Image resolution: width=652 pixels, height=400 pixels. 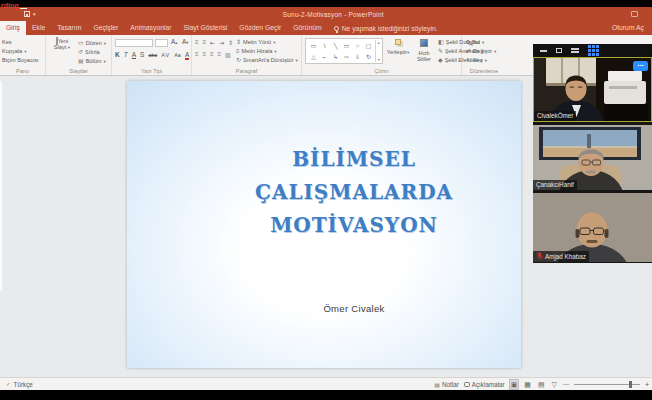 I want to click on shapes-gallery-scrollbar: ▴▾, so click(x=378, y=51).